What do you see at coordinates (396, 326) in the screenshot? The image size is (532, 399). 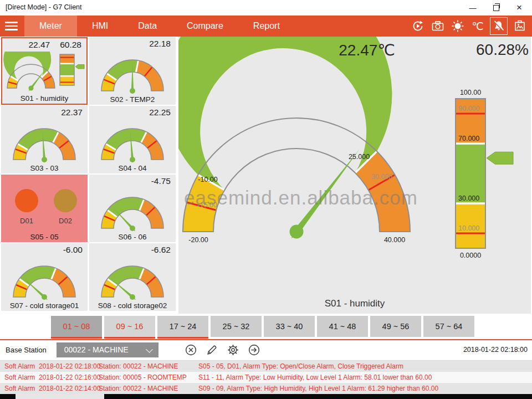 I see `tab-49-56: 49 ~ 56` at bounding box center [396, 326].